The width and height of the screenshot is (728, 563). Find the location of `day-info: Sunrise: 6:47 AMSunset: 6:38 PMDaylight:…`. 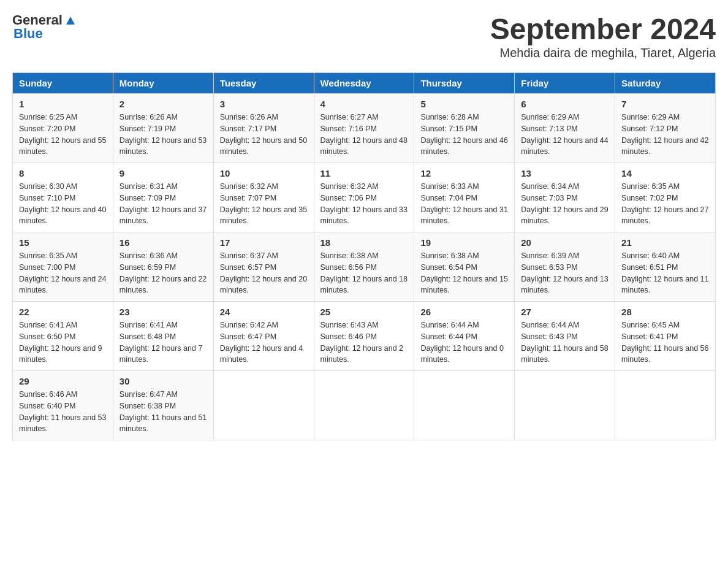

day-info: Sunrise: 6:47 AMSunset: 6:38 PMDaylight:… is located at coordinates (163, 412).